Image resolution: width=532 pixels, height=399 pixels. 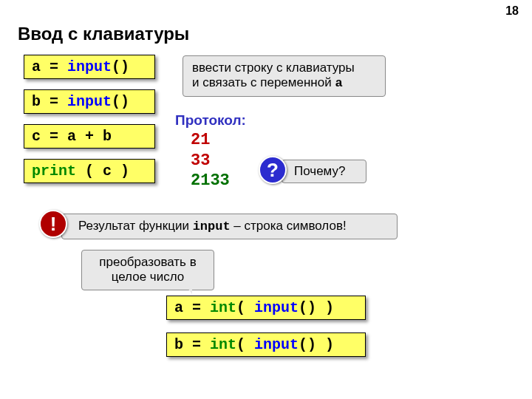 What do you see at coordinates (266, 307) in the screenshot?
I see `code-a-int-input: a = int( input() )` at bounding box center [266, 307].